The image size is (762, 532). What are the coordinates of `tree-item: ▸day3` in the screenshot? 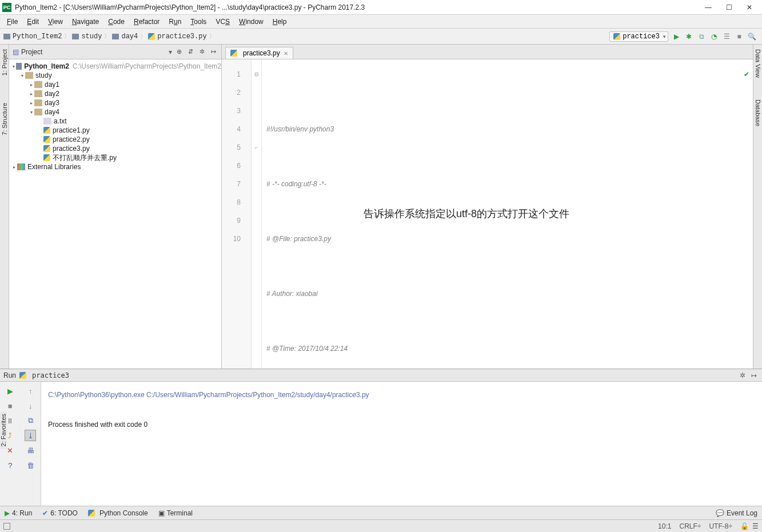 It's located at (115, 103).